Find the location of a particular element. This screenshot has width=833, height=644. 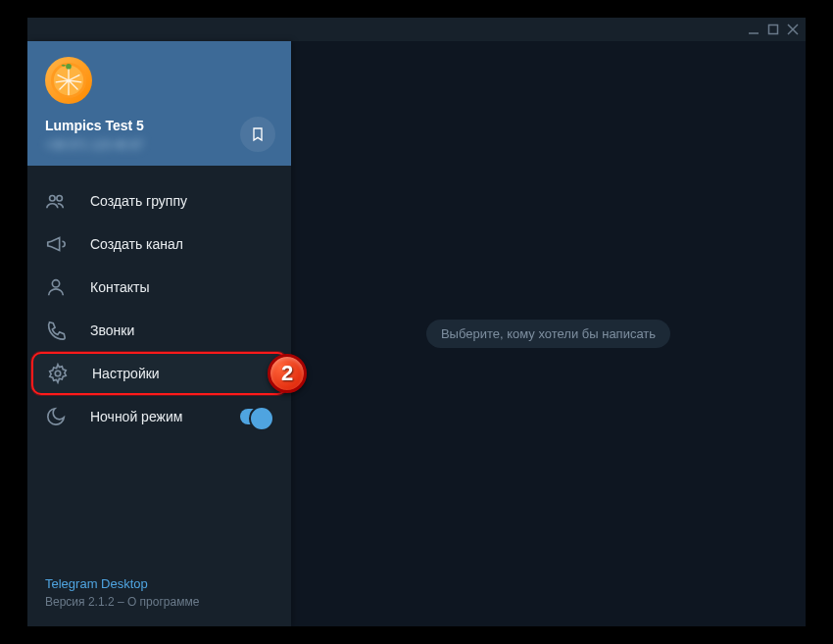

moon-icon is located at coordinates (56, 417).